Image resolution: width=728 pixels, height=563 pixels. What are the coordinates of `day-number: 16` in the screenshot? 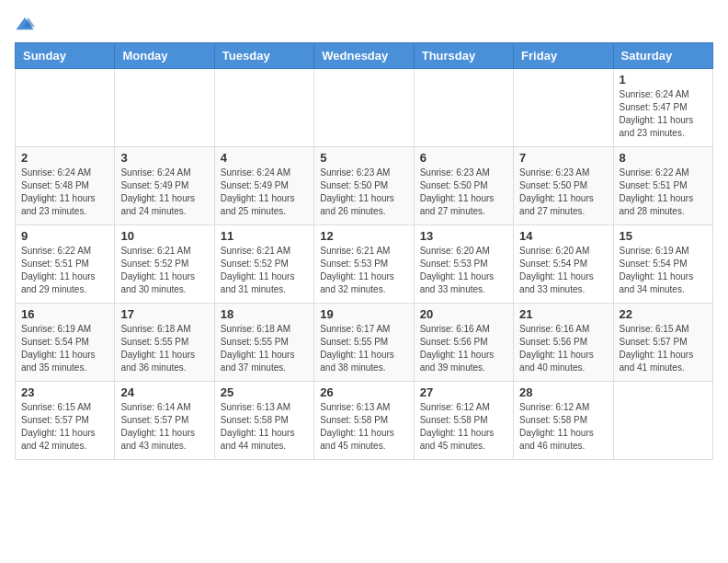 It's located at (64, 315).